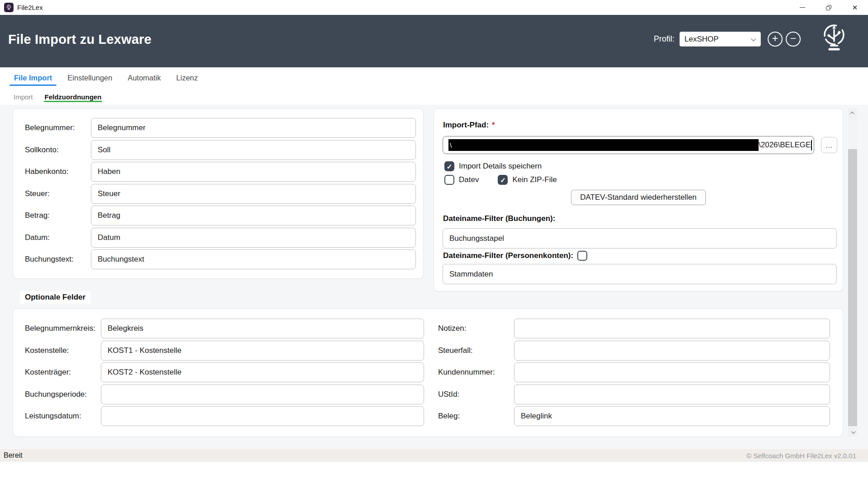  Describe the element at coordinates (476, 351) in the screenshot. I see `field-label: Steuerfall:` at that location.